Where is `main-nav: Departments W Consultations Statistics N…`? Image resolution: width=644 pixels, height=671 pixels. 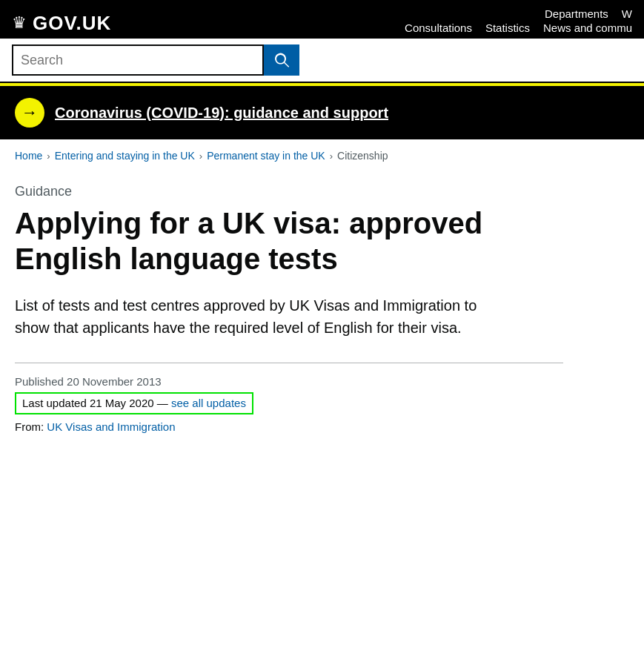
main-nav: Departments W Consultations Statistics N… is located at coordinates (519, 23).